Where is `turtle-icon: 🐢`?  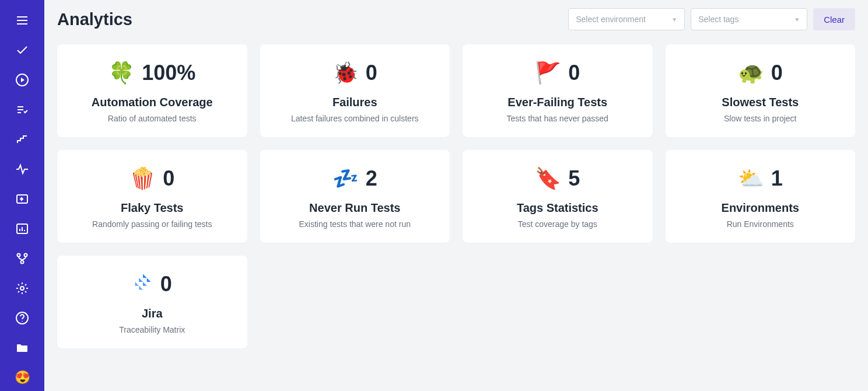 turtle-icon: 🐢 is located at coordinates (751, 73).